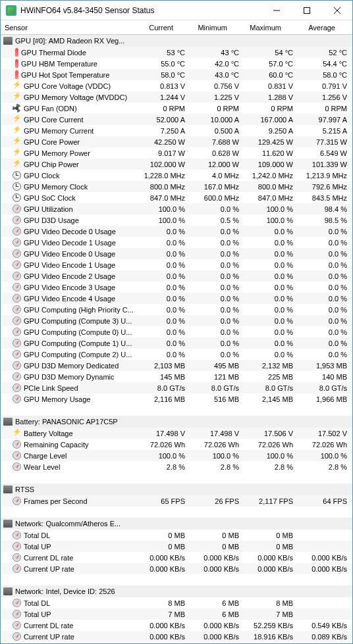  Describe the element at coordinates (176, 11) in the screenshot. I see `titlebar: HWiNFO64 v5.84-3450 Sensor Status` at that location.